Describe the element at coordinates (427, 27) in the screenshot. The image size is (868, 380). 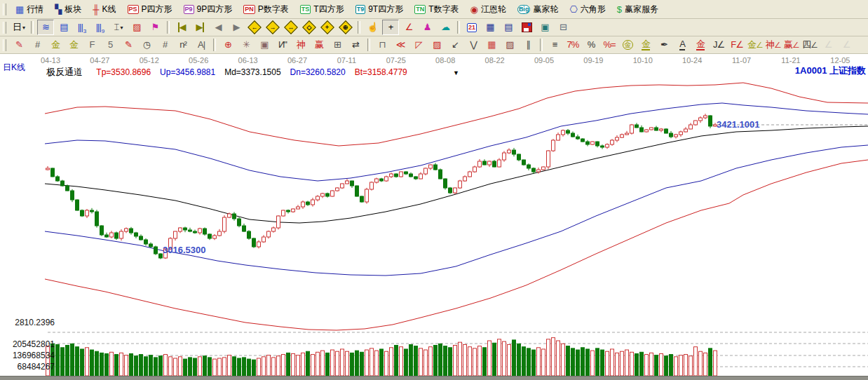
I see `gann-shape-tool-button: ♟` at that location.